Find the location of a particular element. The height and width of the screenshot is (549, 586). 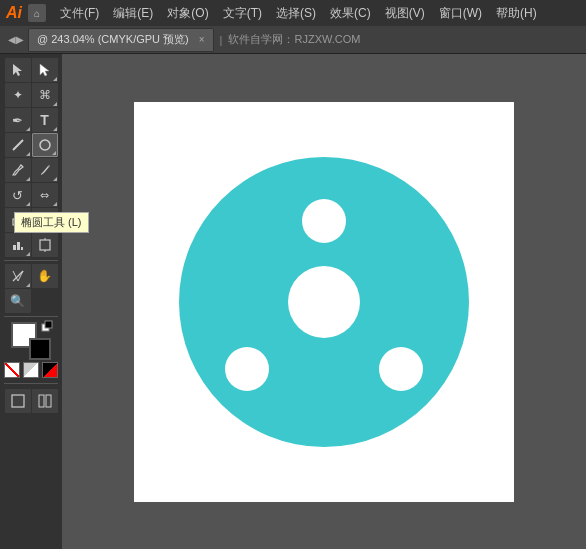

hand-tool: ✋ is located at coordinates (45, 276).